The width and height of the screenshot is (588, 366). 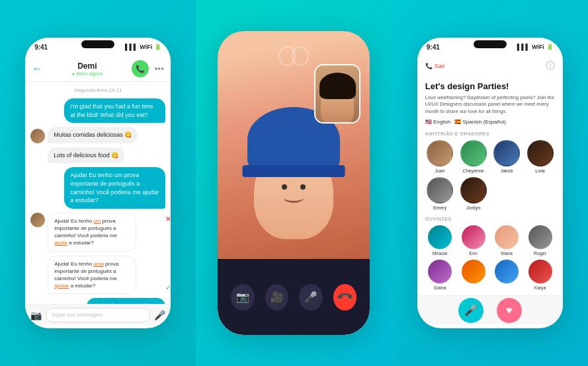 What do you see at coordinates (143, 47) in the screenshot?
I see `status-icons-left: ▌▌▌ WiFi 🔋` at bounding box center [143, 47].